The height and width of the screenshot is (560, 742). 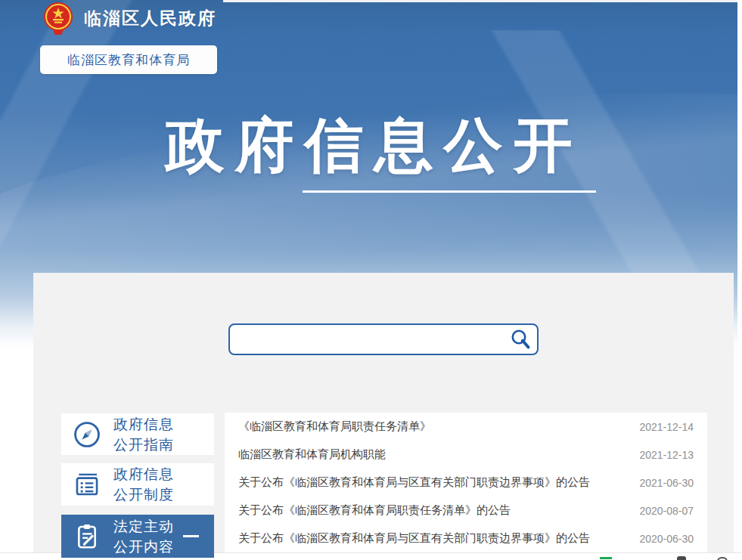 What do you see at coordinates (129, 18) in the screenshot?
I see `header-brand: 临淄区人民政府` at bounding box center [129, 18].